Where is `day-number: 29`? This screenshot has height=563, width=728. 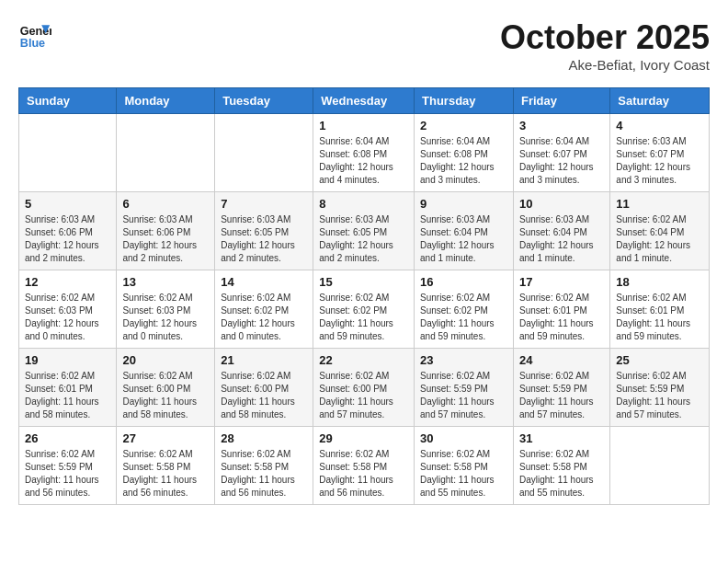
day-number: 29 is located at coordinates (364, 438).